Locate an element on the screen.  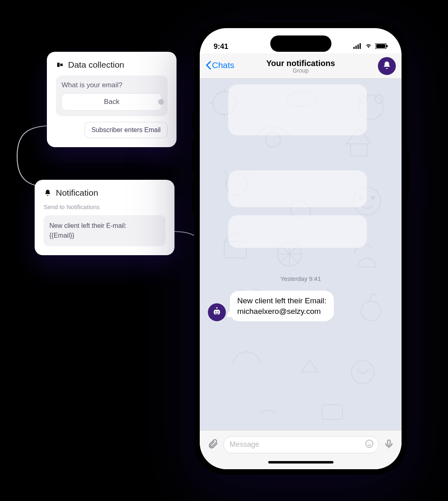
back-label: Chats is located at coordinates (223, 65).